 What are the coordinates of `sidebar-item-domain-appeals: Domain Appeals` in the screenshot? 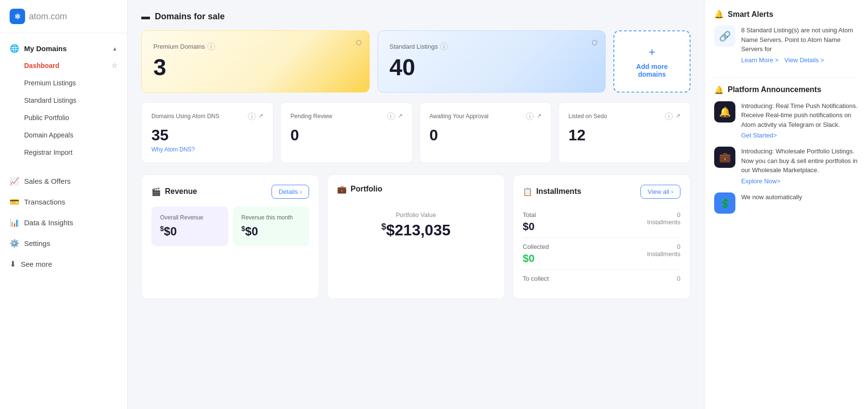 It's located at (64, 135).